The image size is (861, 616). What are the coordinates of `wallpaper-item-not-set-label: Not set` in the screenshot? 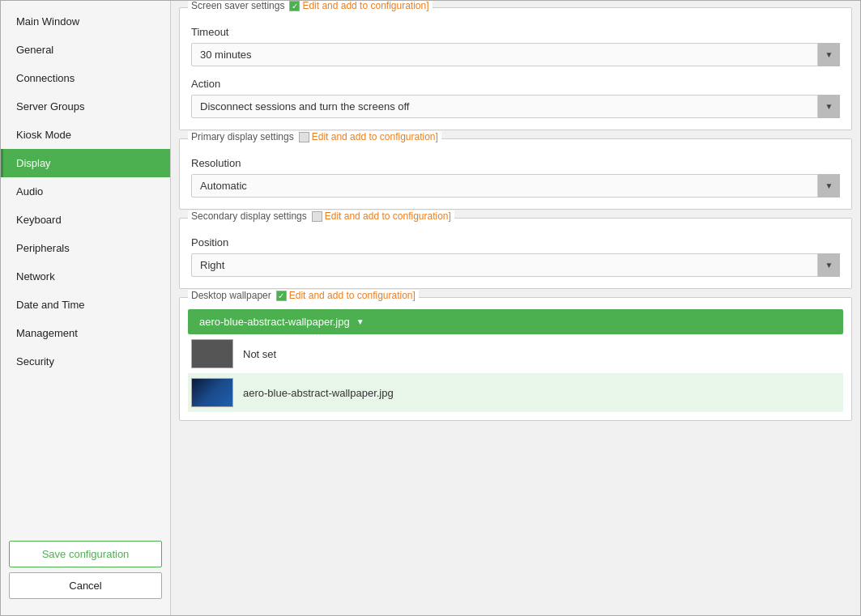 It's located at (259, 355).